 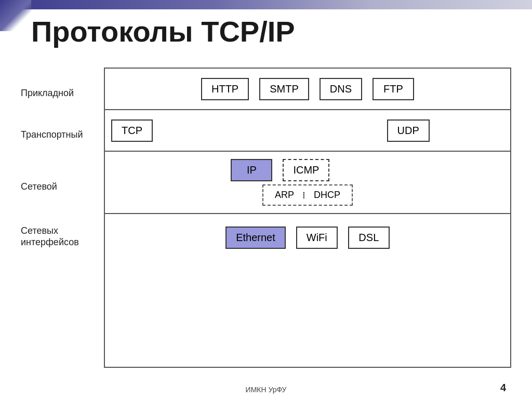 What do you see at coordinates (62, 135) in the screenshot?
I see `label-transport: Транспортный` at bounding box center [62, 135].